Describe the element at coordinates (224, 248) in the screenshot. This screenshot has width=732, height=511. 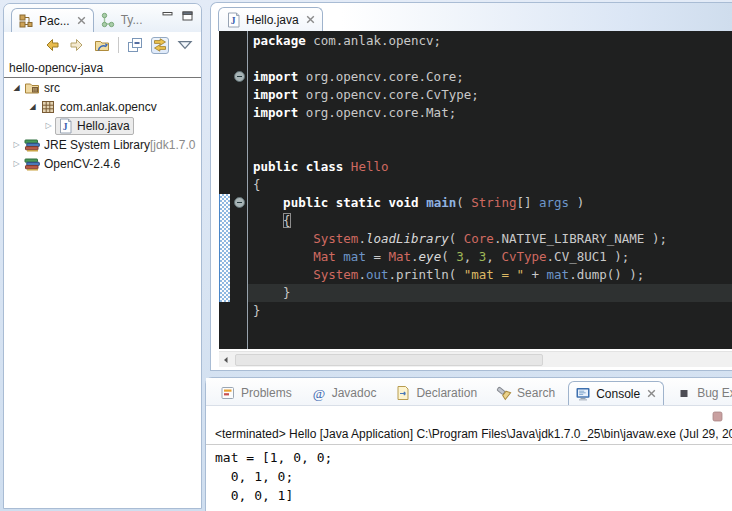
I see `range-indicator` at that location.